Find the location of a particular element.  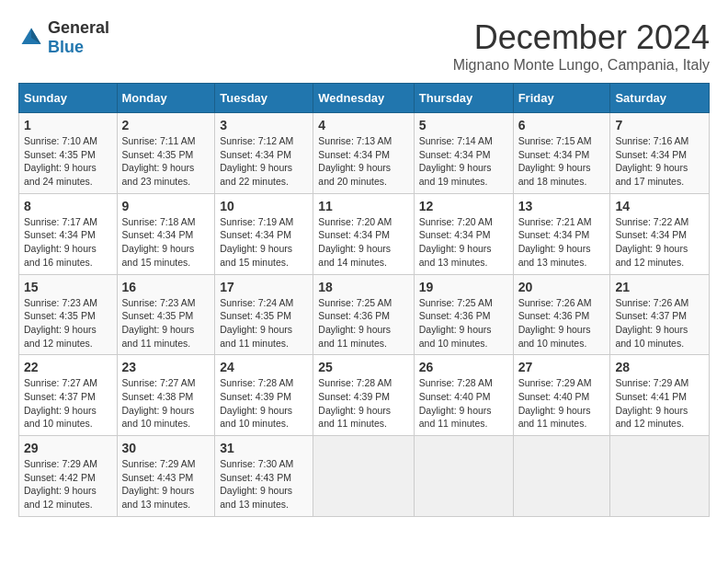

day-number: 16 is located at coordinates (166, 287).